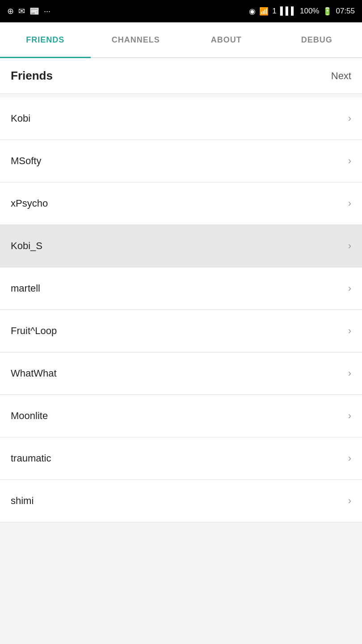 This screenshot has width=362, height=644. I want to click on list-item: WhatWhat›, so click(181, 374).